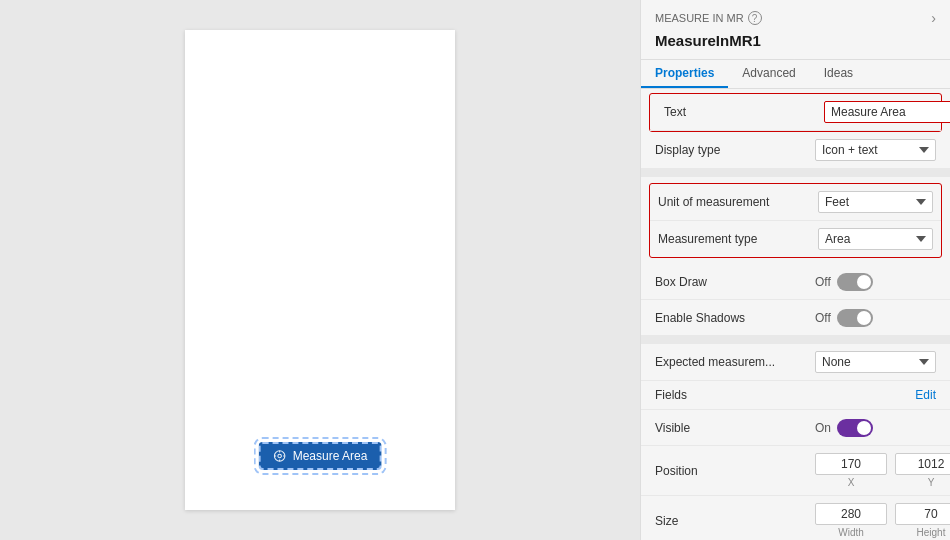  Describe the element at coordinates (735, 521) in the screenshot. I see `size-label: Size` at that location.